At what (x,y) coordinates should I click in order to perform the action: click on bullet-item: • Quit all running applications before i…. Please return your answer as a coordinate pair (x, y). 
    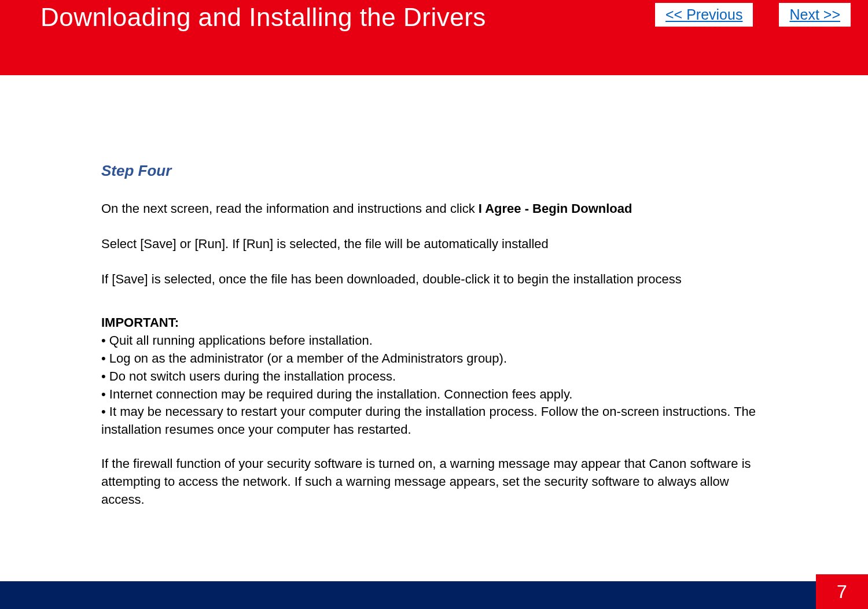
    Looking at the image, I should click on (434, 341).